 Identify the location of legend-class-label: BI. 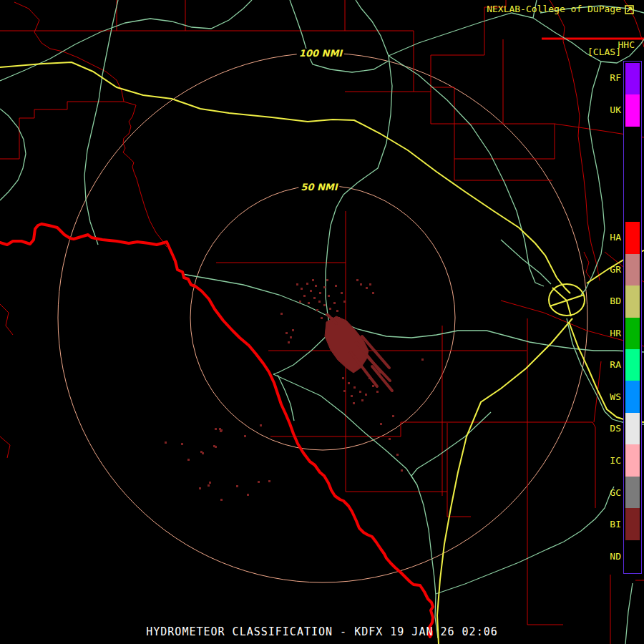
(615, 524).